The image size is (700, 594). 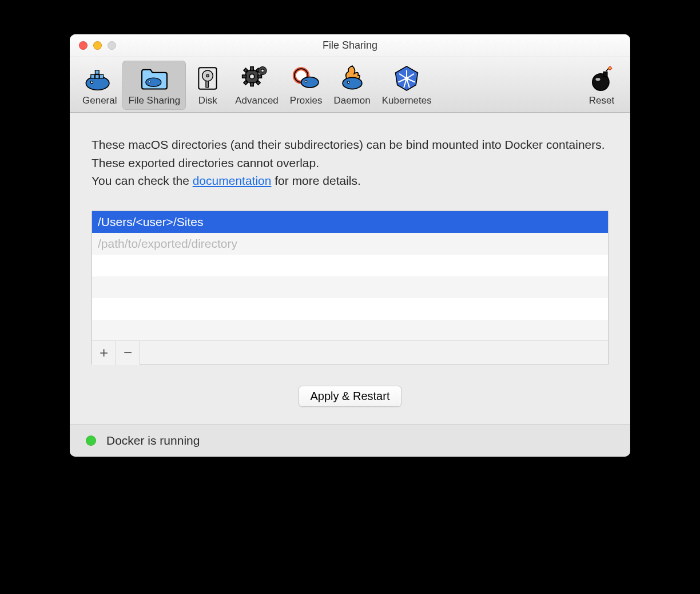 What do you see at coordinates (350, 46) in the screenshot?
I see `window-title: File Sharing` at bounding box center [350, 46].